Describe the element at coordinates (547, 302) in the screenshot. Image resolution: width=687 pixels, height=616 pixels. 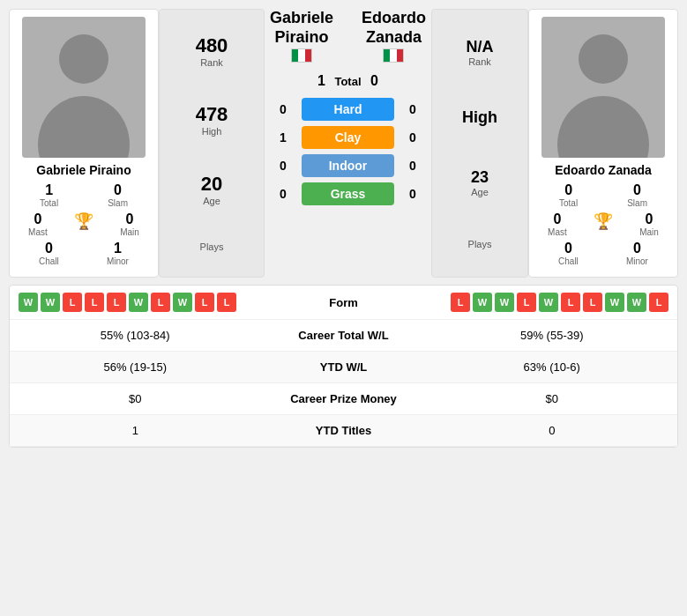
I see `form-right-badges: LWWLWLLWWL` at that location.